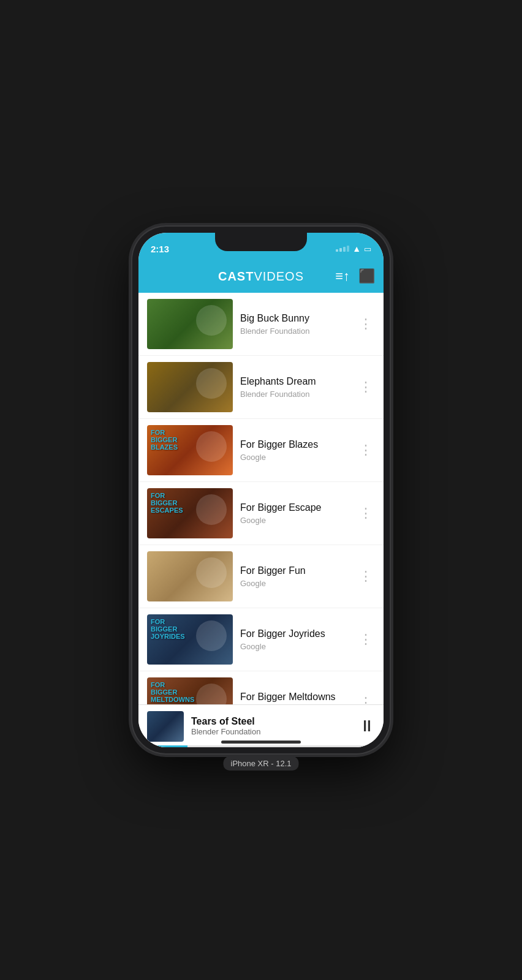 The image size is (522, 980). I want to click on video-title: Elephants Dream, so click(295, 382).